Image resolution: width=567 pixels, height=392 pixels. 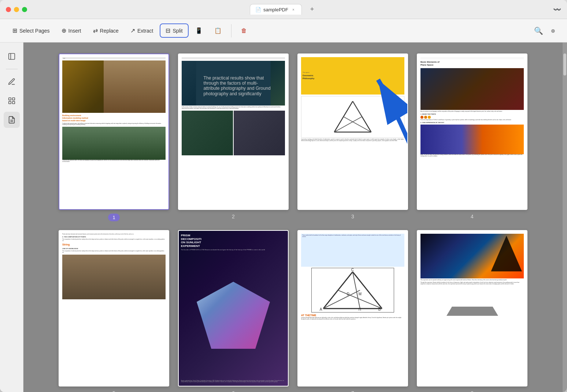 I want to click on page-7-content: These studies laid the foundation for th…, so click(x=353, y=308).